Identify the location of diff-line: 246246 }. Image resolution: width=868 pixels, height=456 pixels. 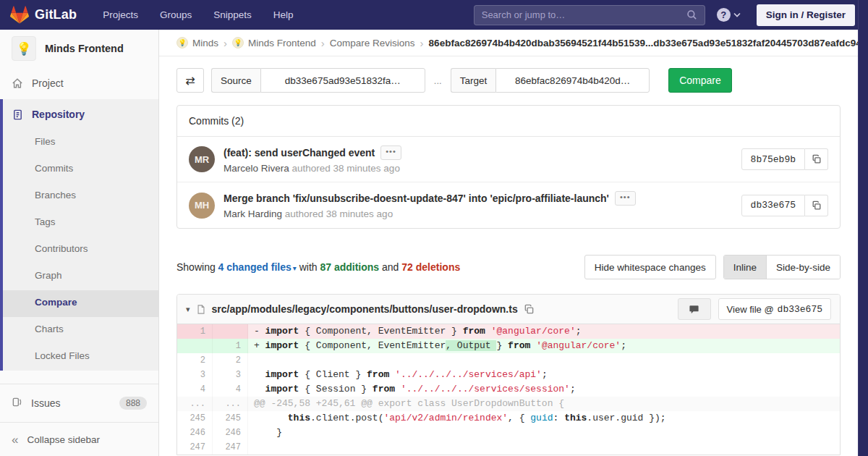
(509, 433).